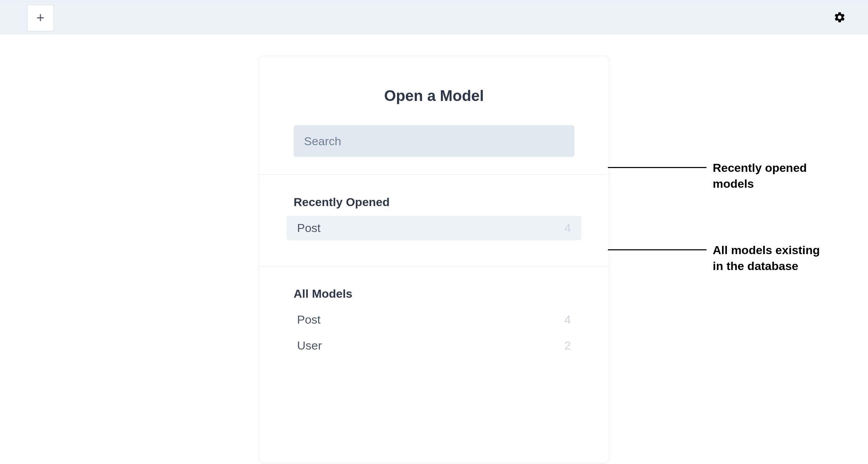  What do you see at coordinates (434, 228) in the screenshot?
I see `recently-opened-model-row: Post 4` at bounding box center [434, 228].